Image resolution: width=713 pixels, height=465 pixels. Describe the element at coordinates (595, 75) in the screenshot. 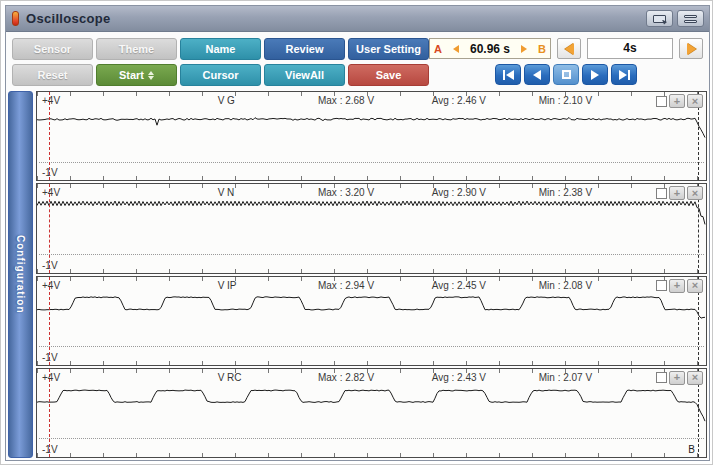

I see `play-icon` at that location.